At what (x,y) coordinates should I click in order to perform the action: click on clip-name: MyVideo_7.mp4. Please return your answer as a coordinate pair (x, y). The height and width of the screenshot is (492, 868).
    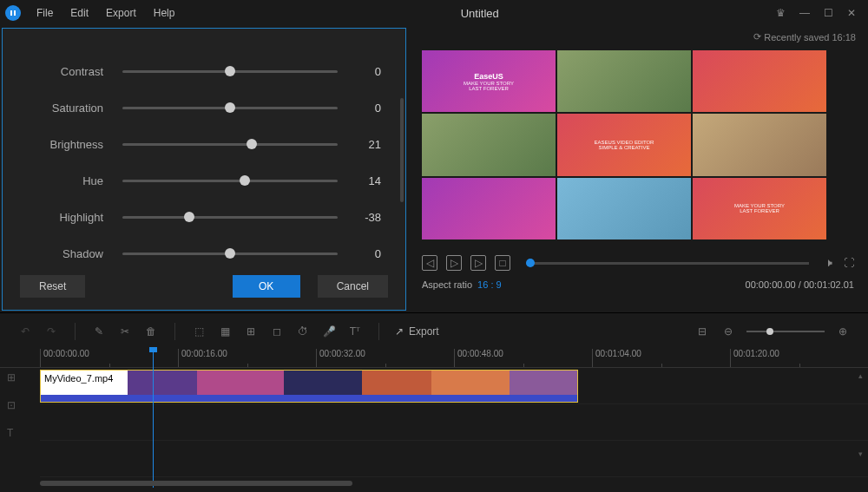
    Looking at the image, I should click on (78, 378).